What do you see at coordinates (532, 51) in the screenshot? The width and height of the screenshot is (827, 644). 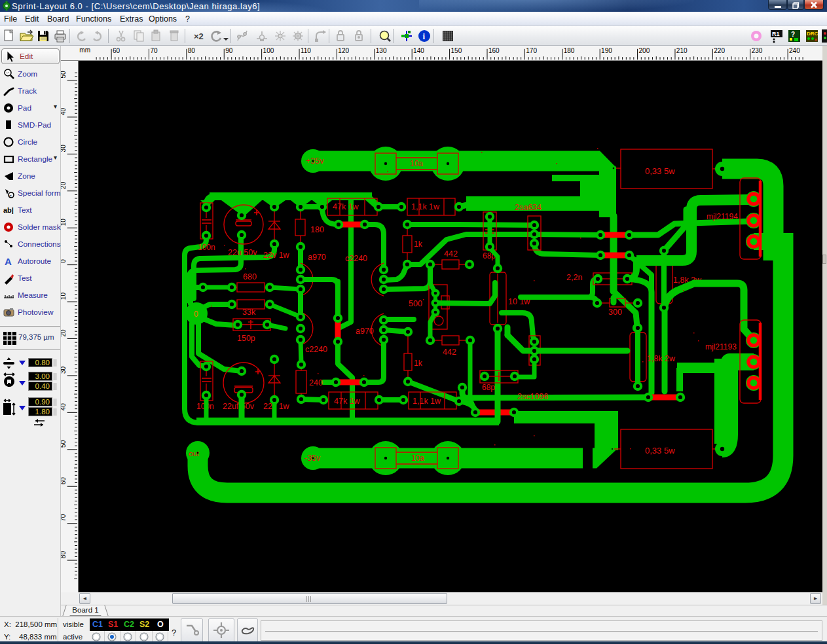 I see `svg-text: 170` at bounding box center [532, 51].